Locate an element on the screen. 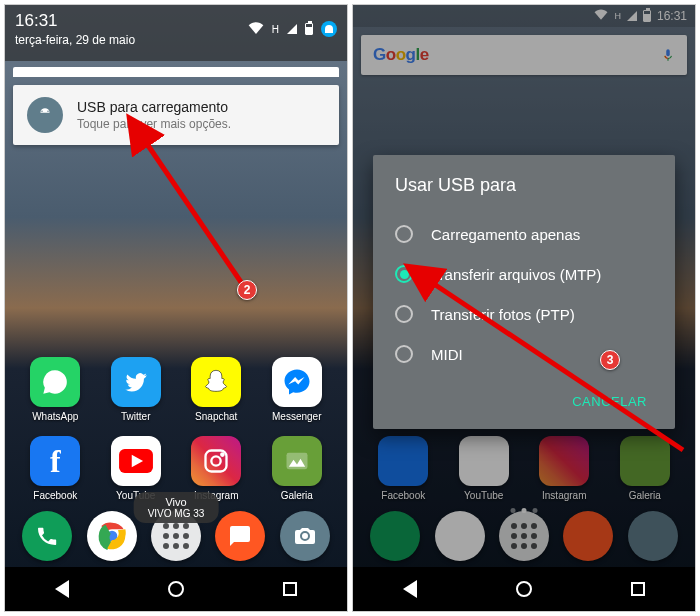 This screenshot has width=700, height=616. youtube-icon is located at coordinates (136, 461).